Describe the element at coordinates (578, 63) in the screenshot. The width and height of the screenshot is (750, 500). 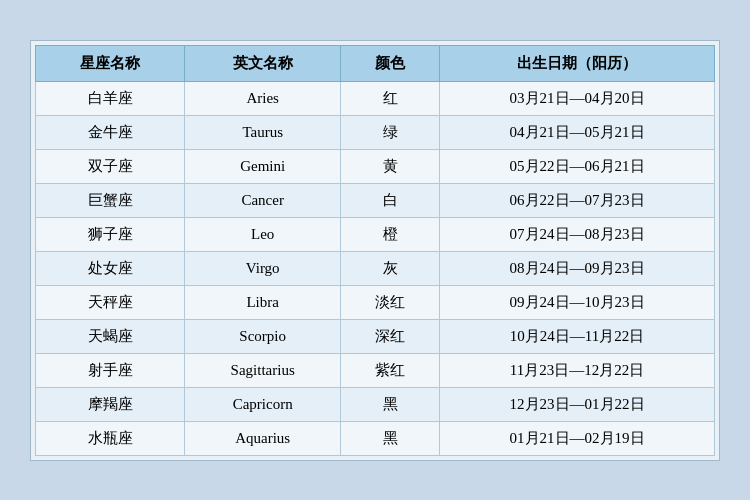
I see `col-header-date: 出生日期（阳历）` at that location.